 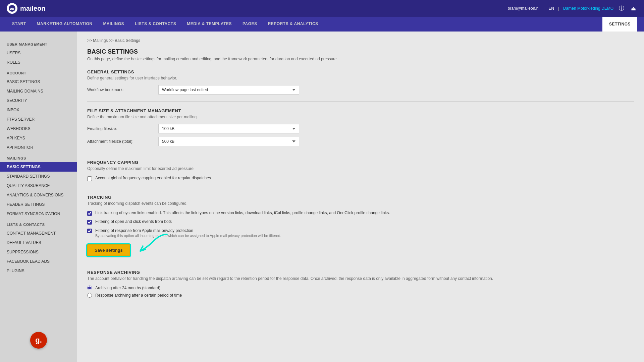 What do you see at coordinates (39, 119) in the screenshot?
I see `sidebar-item-ftps: FTPS SERVER` at bounding box center [39, 119].